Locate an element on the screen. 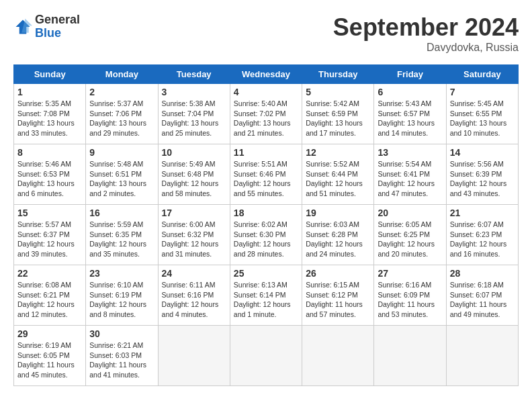 The height and width of the screenshot is (411, 532). weekday-header-wednesday: Wednesday is located at coordinates (266, 75).